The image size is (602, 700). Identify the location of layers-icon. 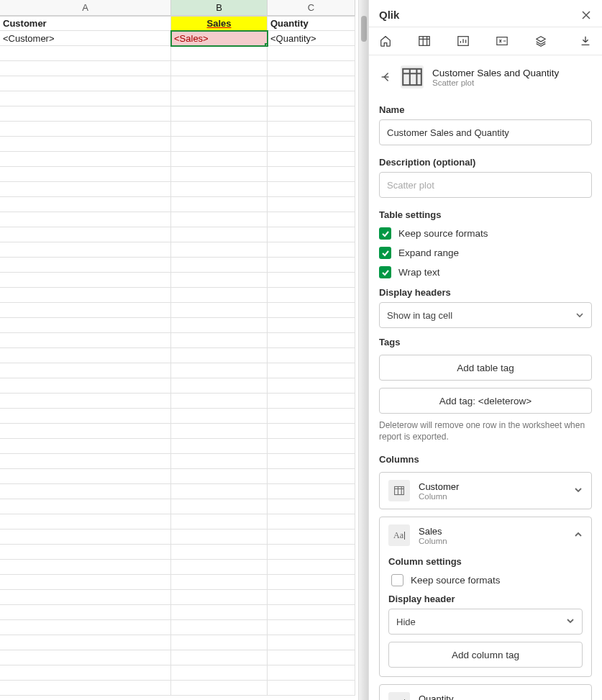
(541, 41).